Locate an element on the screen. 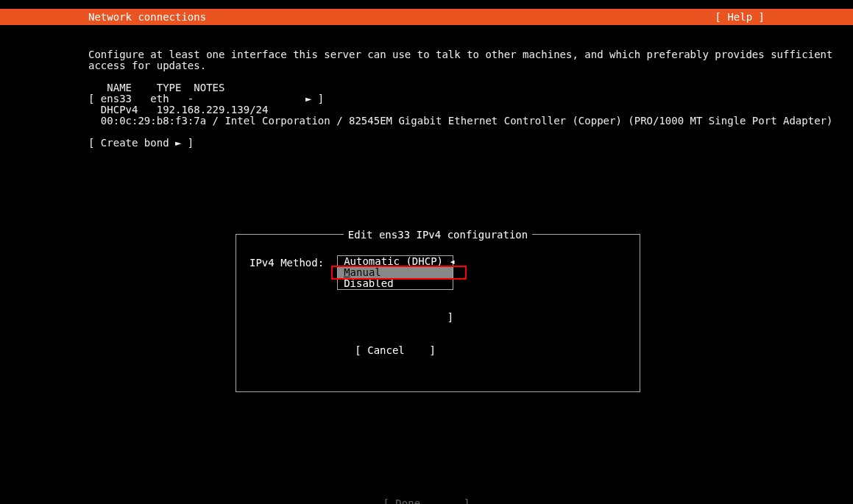  description-text: Configure at least one interface this se… is located at coordinates (461, 60).